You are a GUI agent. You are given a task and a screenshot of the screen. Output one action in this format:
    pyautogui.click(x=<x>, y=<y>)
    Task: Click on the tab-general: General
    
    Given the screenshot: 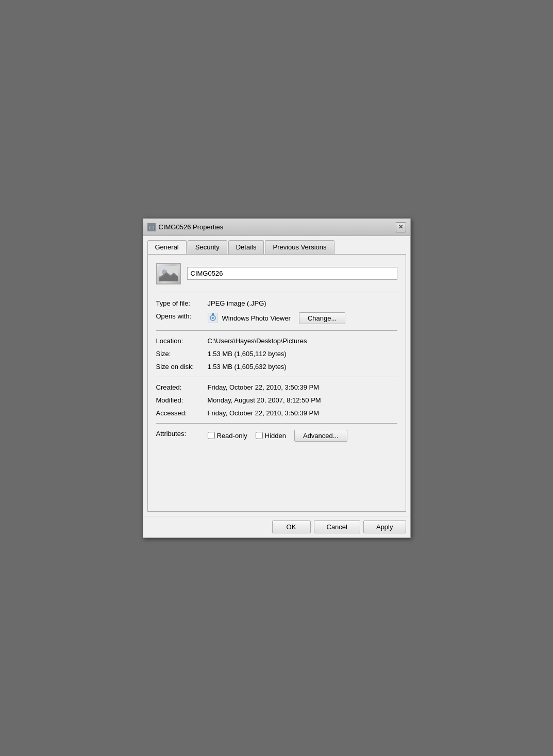 What is the action you would take?
    pyautogui.click(x=167, y=247)
    